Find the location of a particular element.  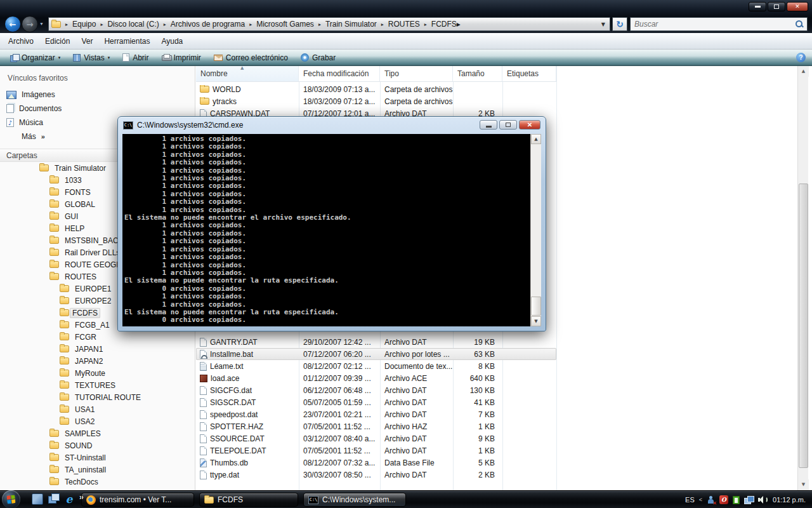

address-dropdown-icon: ▼ is located at coordinates (604, 24).